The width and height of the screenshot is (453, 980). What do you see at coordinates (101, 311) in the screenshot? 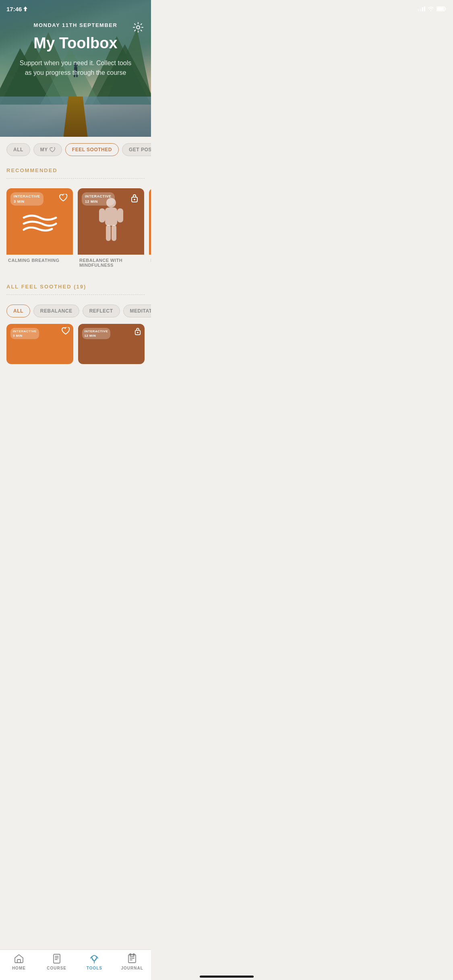
I see `sub-filter-reflect: REFLECT` at bounding box center [101, 311].